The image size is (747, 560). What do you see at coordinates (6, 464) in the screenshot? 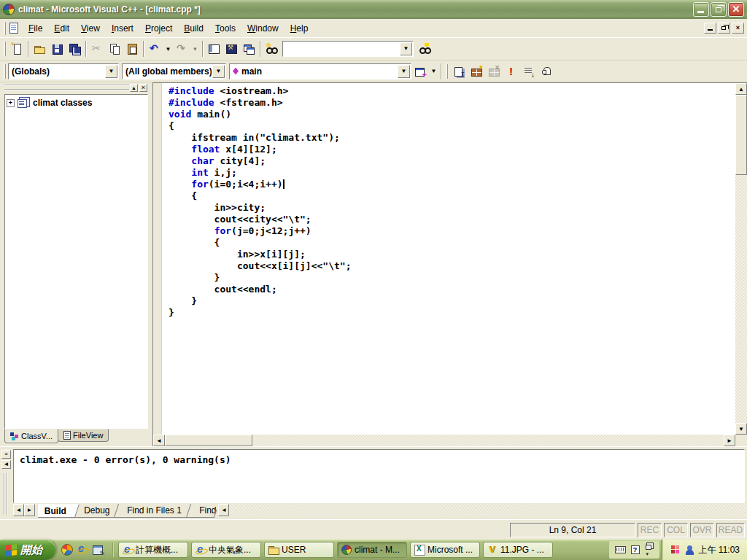
I see `output-collapse-button: ◄` at bounding box center [6, 464].